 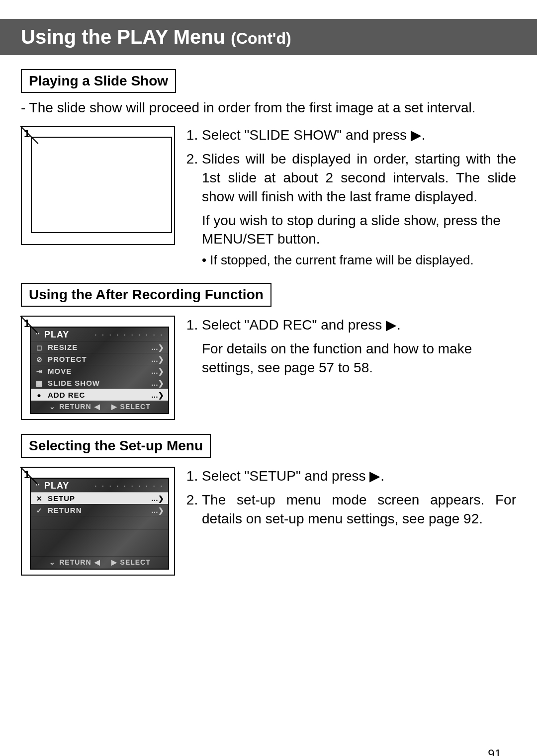 What do you see at coordinates (359, 325) in the screenshot?
I see `addrec-step-1: Select "ADD REC" and press ▶.` at bounding box center [359, 325].